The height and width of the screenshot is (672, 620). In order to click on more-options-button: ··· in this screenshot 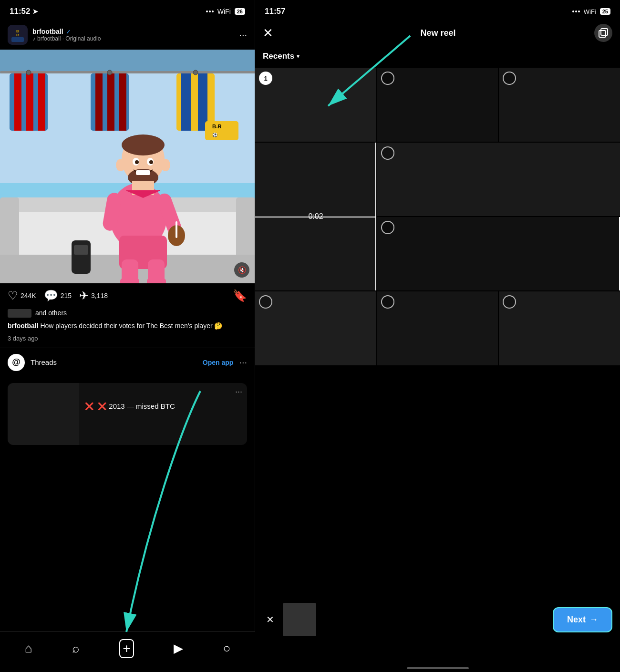, I will do `click(243, 35)`.